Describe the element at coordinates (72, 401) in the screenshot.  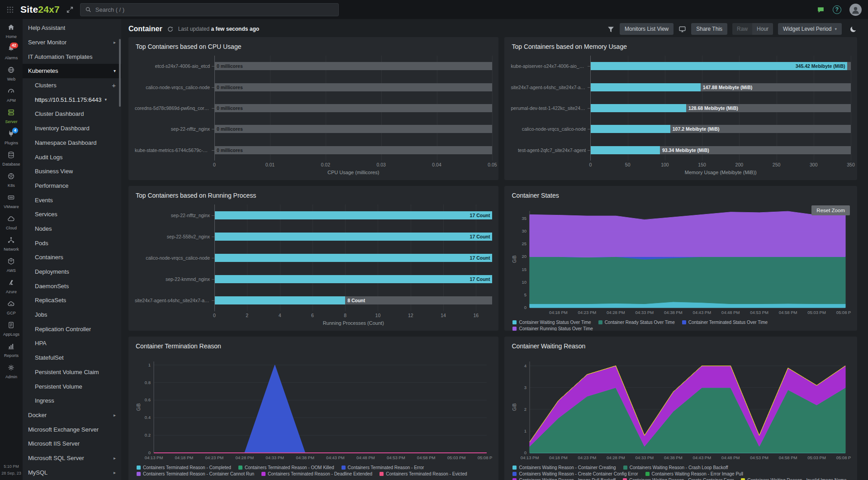
I see `sidebar-item-ingress: Ingress` at that location.